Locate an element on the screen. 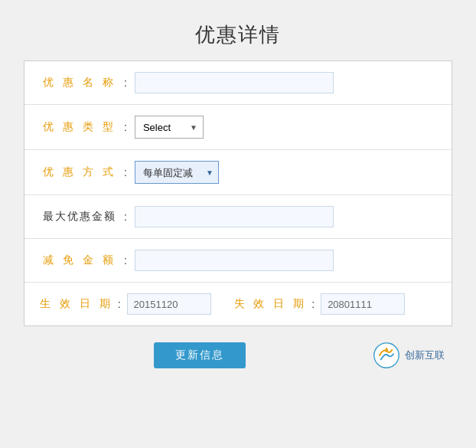 Image resolution: width=476 pixels, height=448 pixels. select-method-wrapper: 每单固定减 折扣 is located at coordinates (177, 172).